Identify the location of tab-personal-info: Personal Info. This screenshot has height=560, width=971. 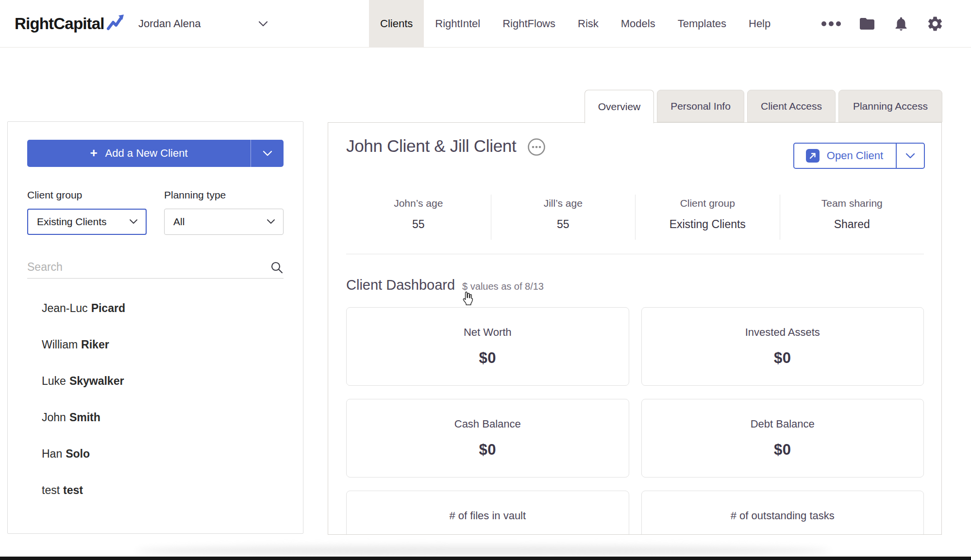
(701, 106).